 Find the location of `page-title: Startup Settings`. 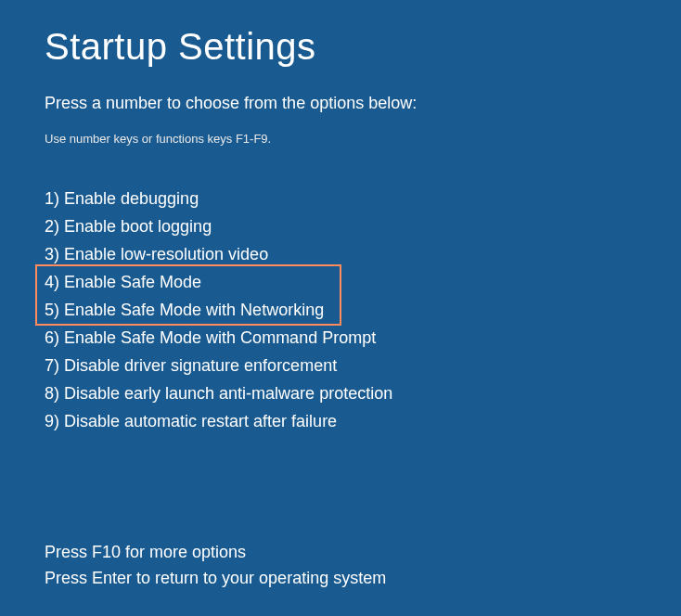

page-title: Startup Settings is located at coordinates (340, 46).